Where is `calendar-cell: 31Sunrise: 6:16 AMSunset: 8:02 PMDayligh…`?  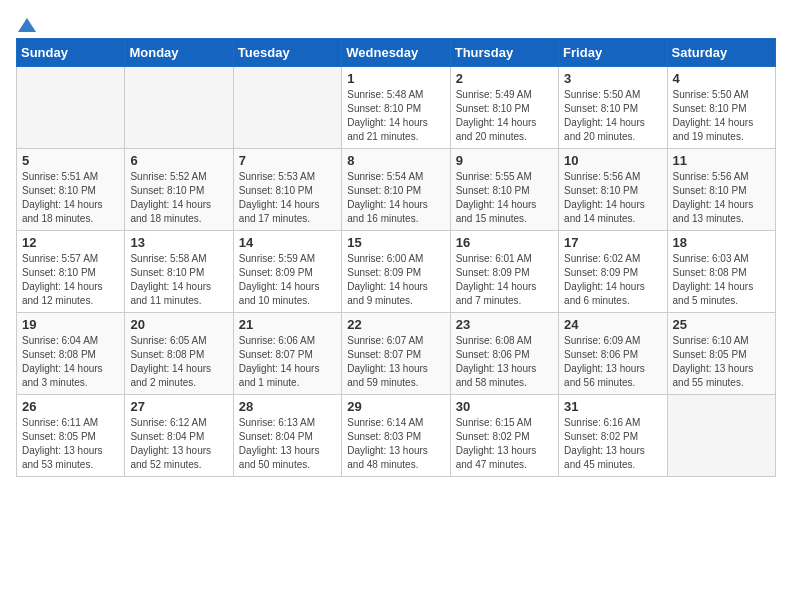
calendar-cell: 31Sunrise: 6:16 AMSunset: 8:02 PMDayligh… is located at coordinates (613, 436).